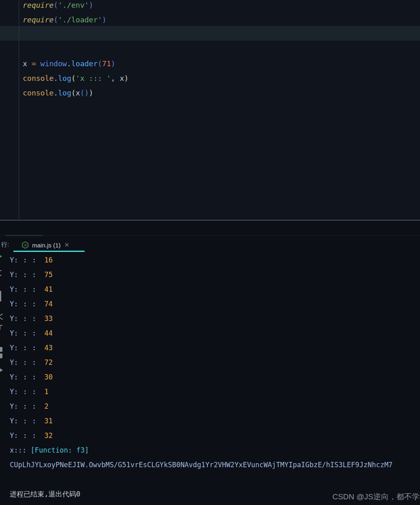  Describe the element at coordinates (25, 245) in the screenshot. I see `svg-text: JS` at that location.